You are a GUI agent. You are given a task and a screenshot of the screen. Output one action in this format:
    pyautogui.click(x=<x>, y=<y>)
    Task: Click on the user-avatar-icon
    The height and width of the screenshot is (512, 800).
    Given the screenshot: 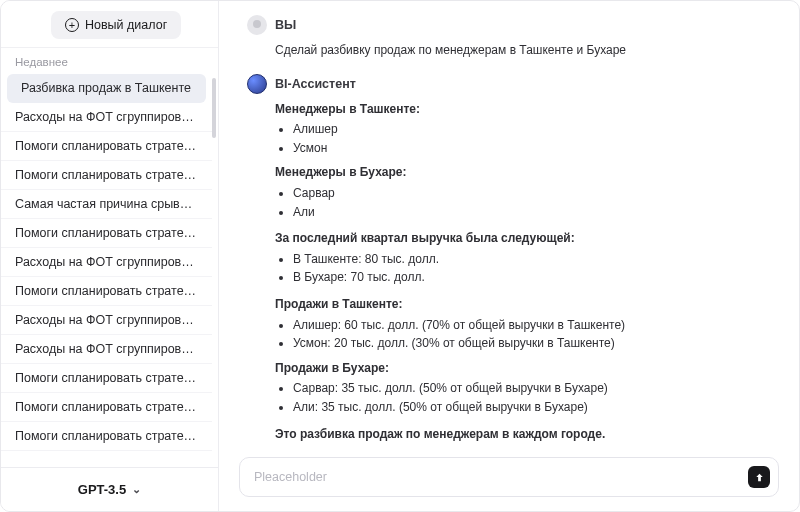 What is the action you would take?
    pyautogui.click(x=257, y=25)
    